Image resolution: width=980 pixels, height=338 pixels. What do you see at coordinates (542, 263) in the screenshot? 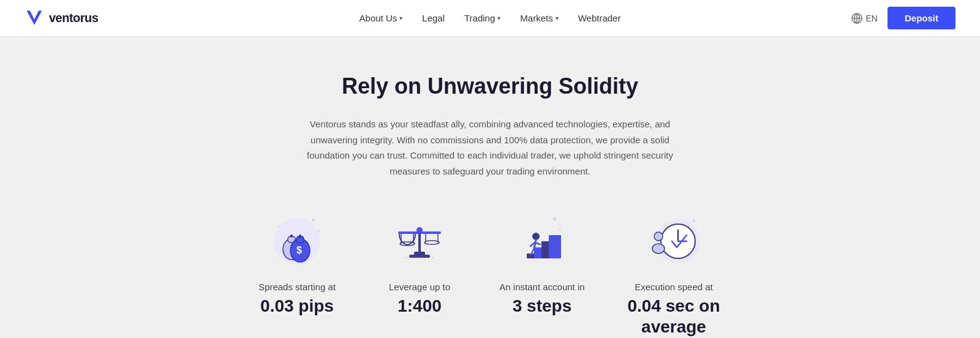
I see `feature-account: + +` at bounding box center [542, 263].